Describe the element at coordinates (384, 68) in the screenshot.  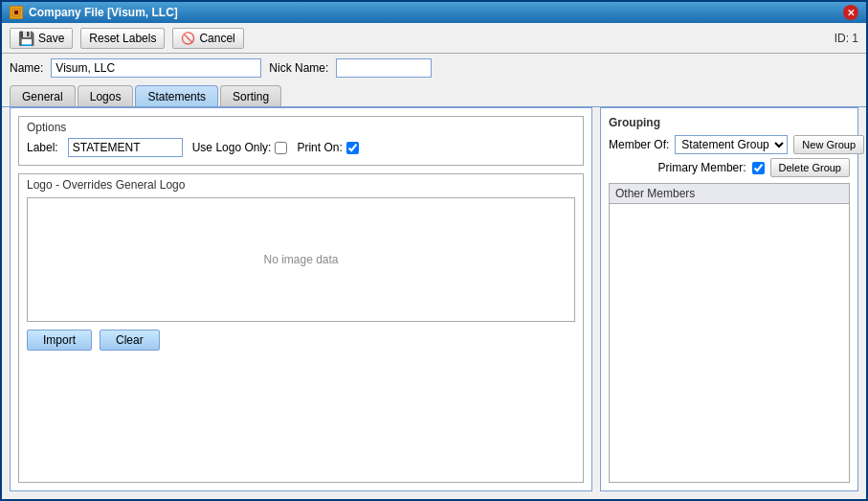
I see `nick-name-input` at that location.